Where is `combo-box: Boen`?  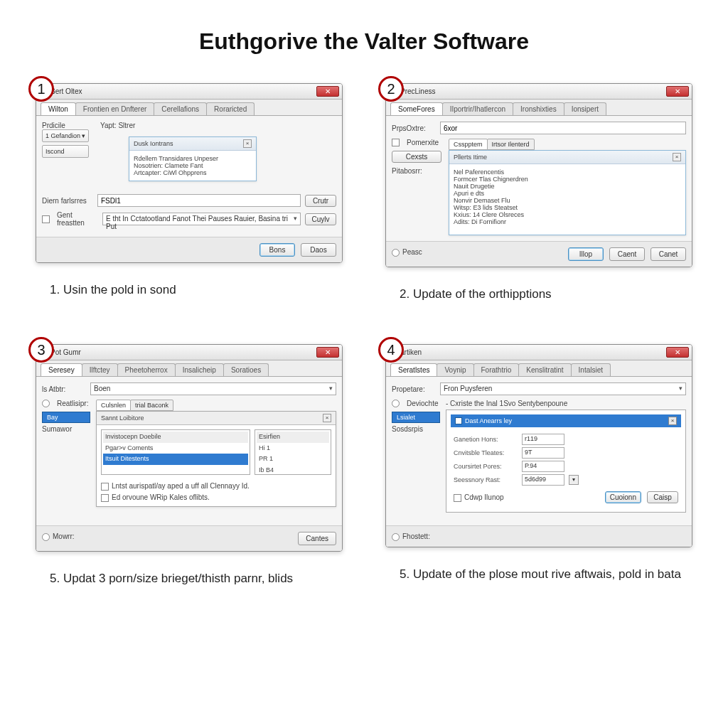 combo-box: Boen is located at coordinates (213, 389).